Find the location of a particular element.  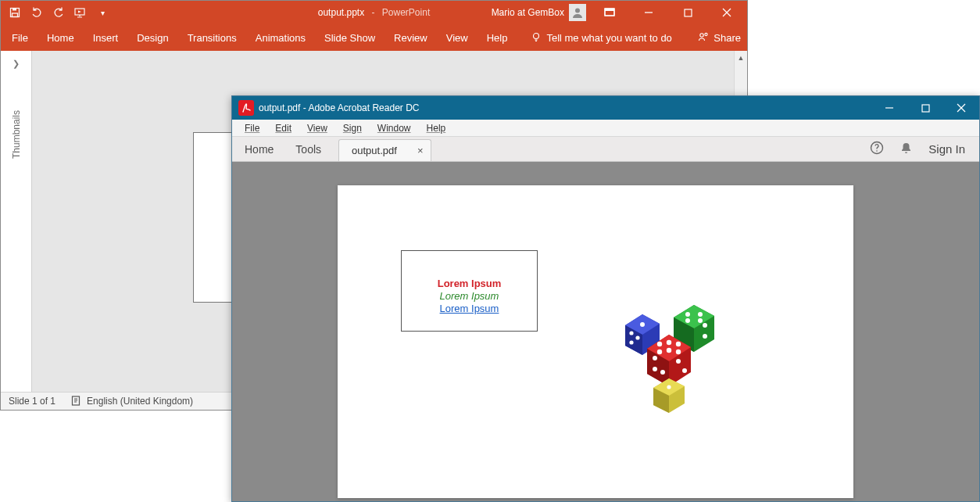

scroll-up-icon: ▲ is located at coordinates (741, 58).